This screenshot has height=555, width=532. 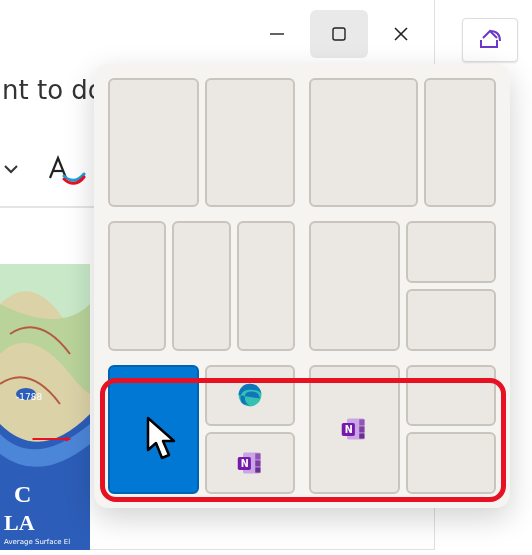 I want to click on snap-layout-three-columns, so click(x=202, y=286).